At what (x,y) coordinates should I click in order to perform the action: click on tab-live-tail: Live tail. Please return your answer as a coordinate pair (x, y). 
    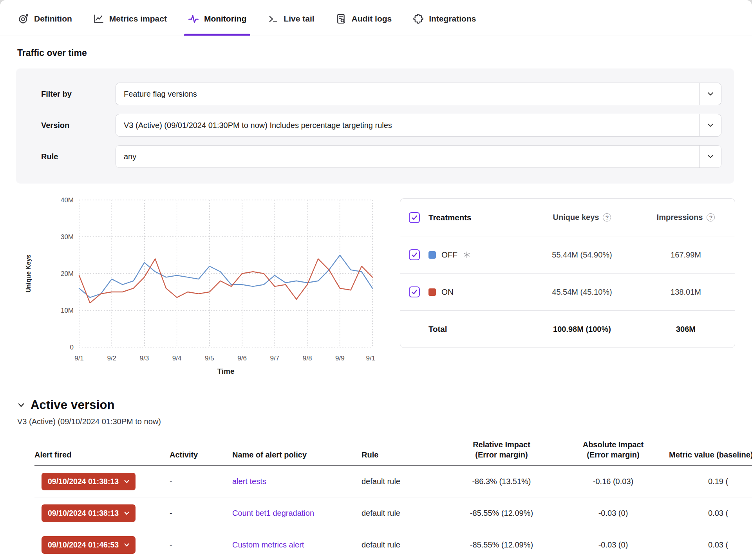
    Looking at the image, I should click on (291, 18).